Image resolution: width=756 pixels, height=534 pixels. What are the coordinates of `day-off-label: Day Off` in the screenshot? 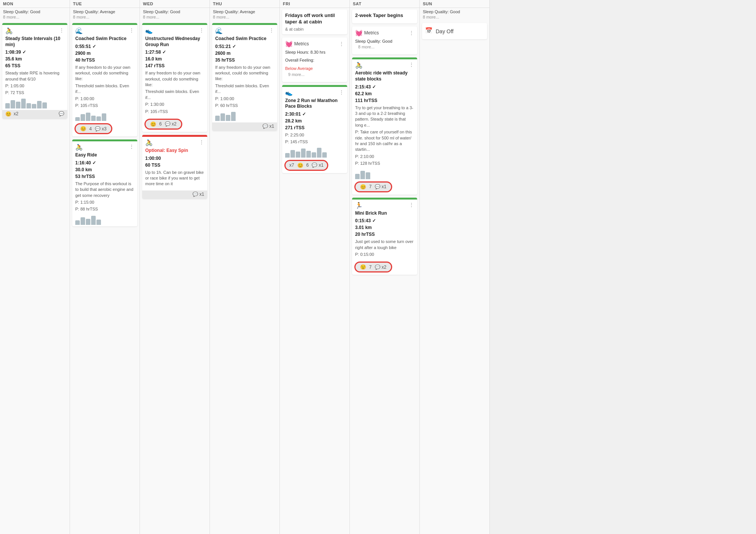 It's located at (445, 31).